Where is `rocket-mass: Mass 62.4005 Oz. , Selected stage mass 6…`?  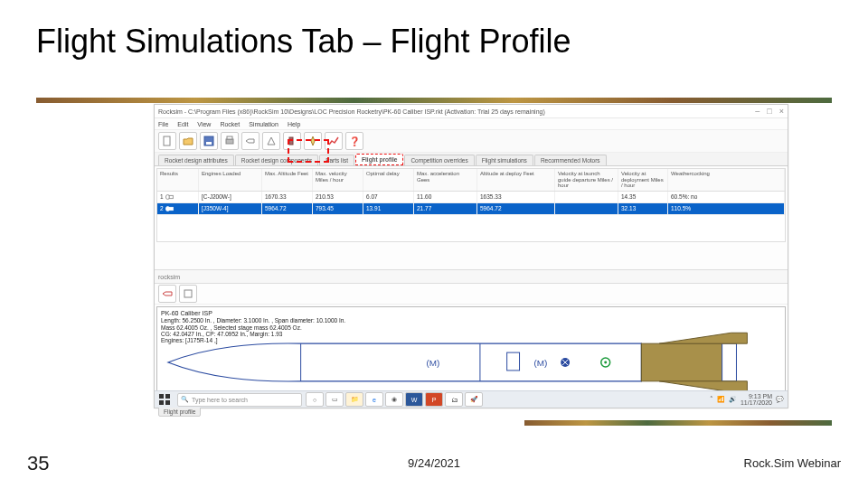
rocket-mass: Mass 62.4005 Oz. , Selected stage mass 6… is located at coordinates (253, 327).